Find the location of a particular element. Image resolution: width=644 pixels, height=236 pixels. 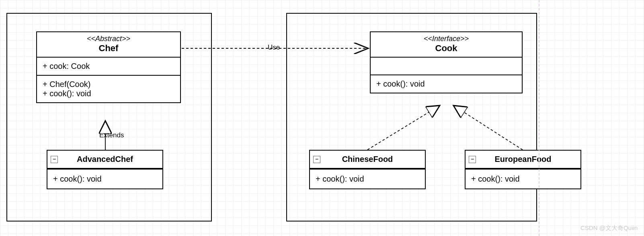

class-advanced-chef: − AdvancedChef + cook(): void is located at coordinates (105, 170).